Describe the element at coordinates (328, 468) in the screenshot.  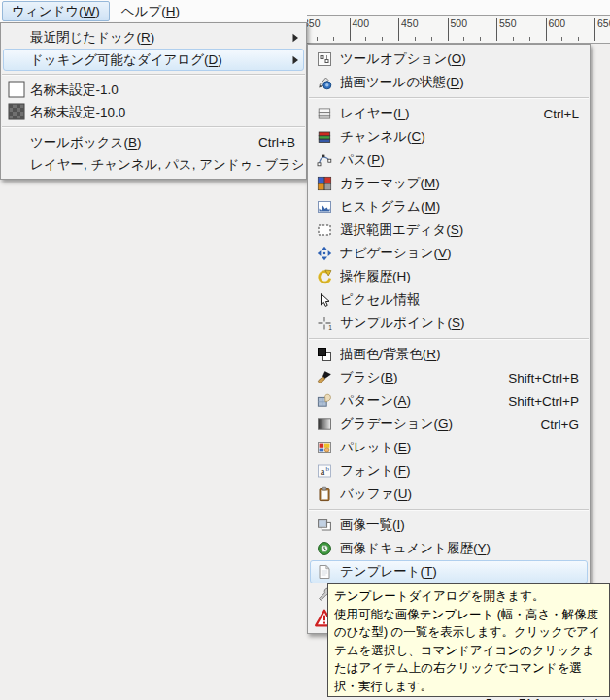
I see `svg-text: b` at that location.